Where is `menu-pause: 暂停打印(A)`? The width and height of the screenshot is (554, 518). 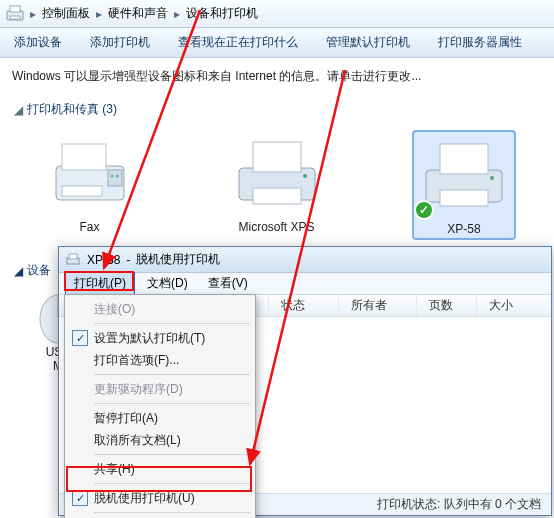 menu-pause: 暂停打印(A) is located at coordinates (160, 418).